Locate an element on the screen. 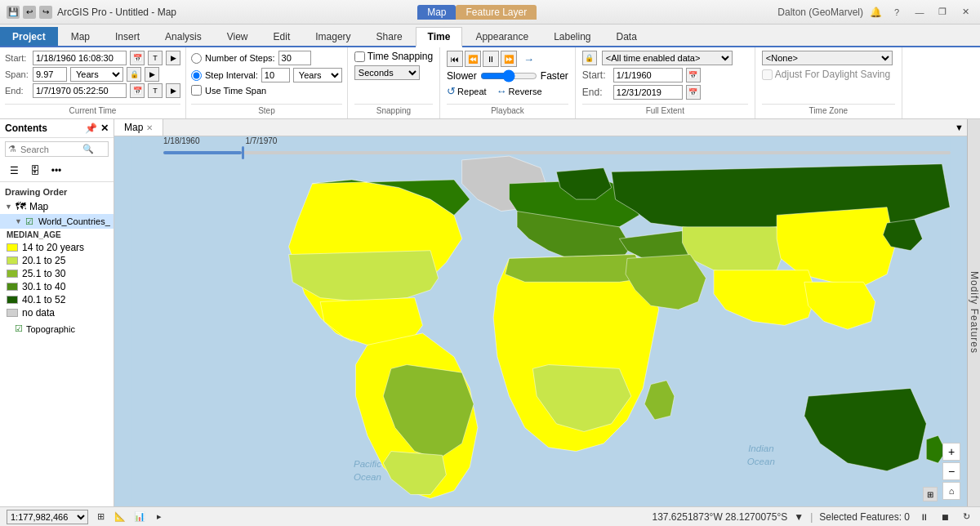 The width and height of the screenshot is (980, 526). step-interval-radio is located at coordinates (196, 75).